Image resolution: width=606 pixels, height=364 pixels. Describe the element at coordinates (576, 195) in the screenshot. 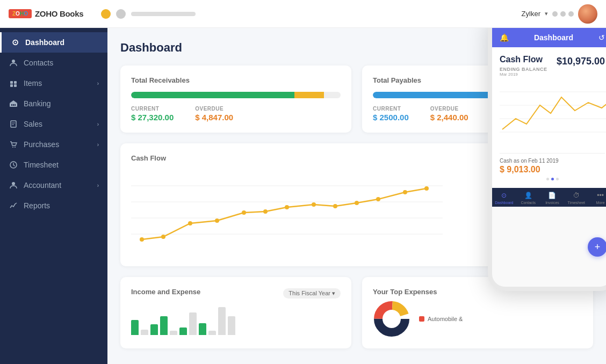

I see `phone-nav-timesheet-icon: ⏱` at that location.